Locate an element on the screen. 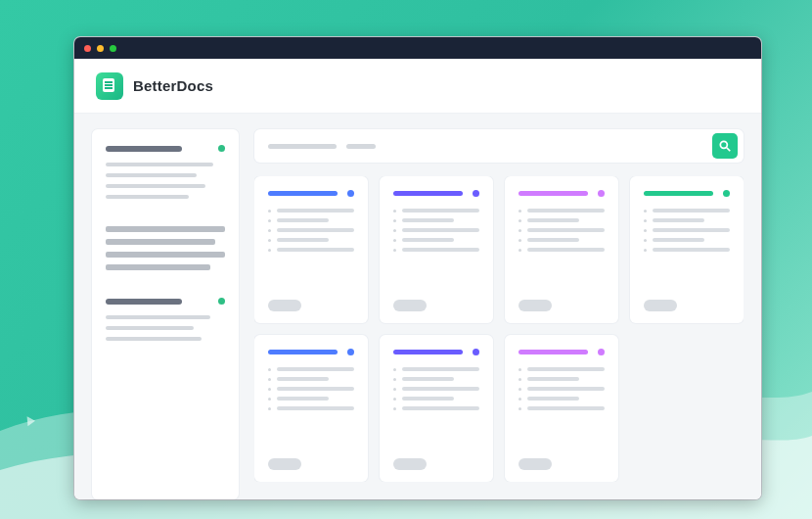 This screenshot has height=519, width=812. sidebar-group-title is located at coordinates (144, 302).